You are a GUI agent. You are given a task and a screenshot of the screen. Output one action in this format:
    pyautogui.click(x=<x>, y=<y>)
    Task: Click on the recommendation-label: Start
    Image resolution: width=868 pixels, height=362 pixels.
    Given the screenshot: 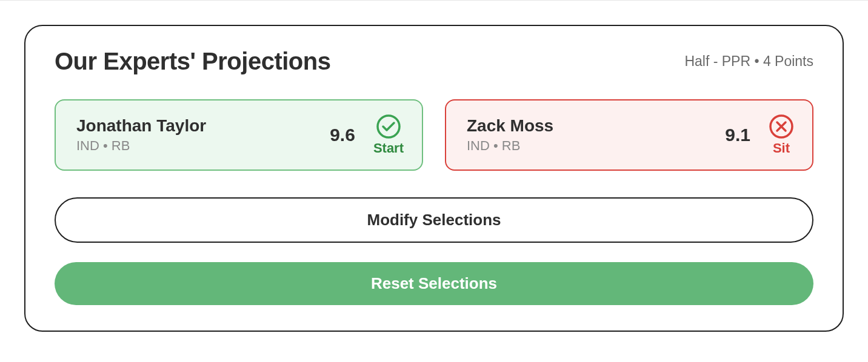 What is the action you would take?
    pyautogui.click(x=389, y=148)
    